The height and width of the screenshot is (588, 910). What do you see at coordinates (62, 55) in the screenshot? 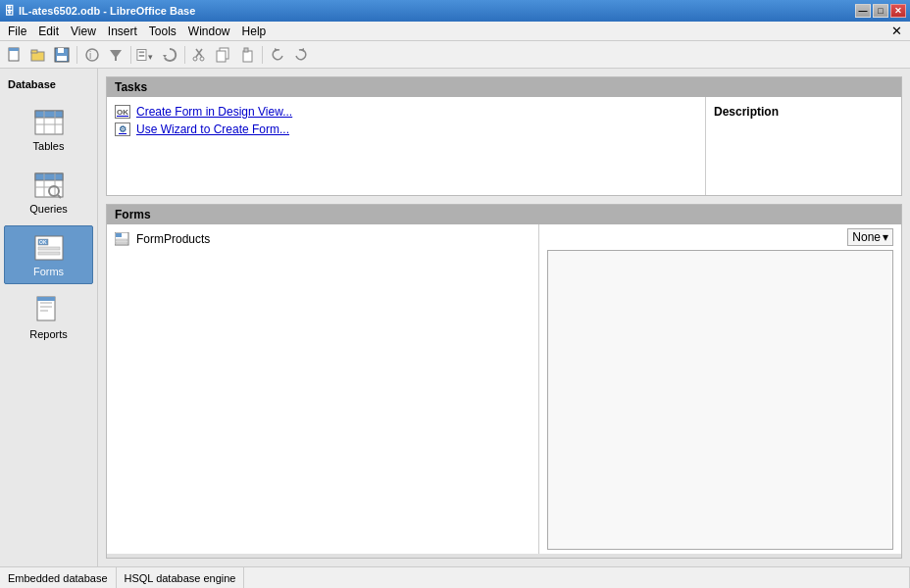
I see `toolbar-save-button` at bounding box center [62, 55].